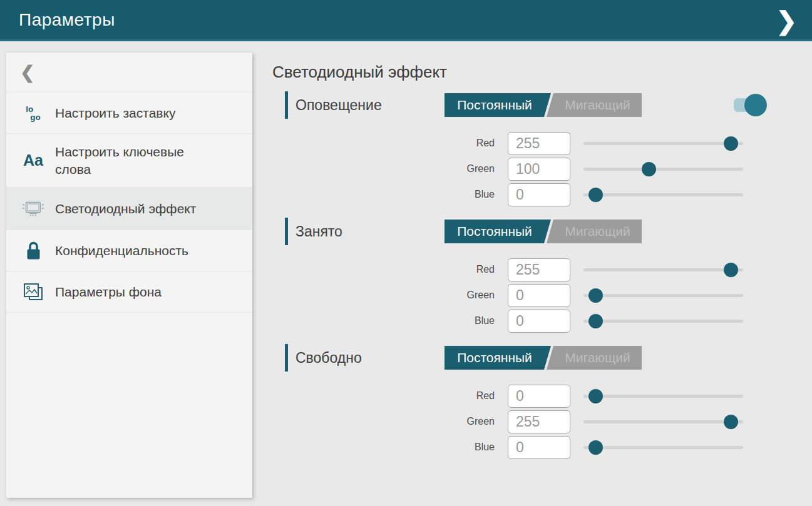  I want to click on lock-icon, so click(33, 251).